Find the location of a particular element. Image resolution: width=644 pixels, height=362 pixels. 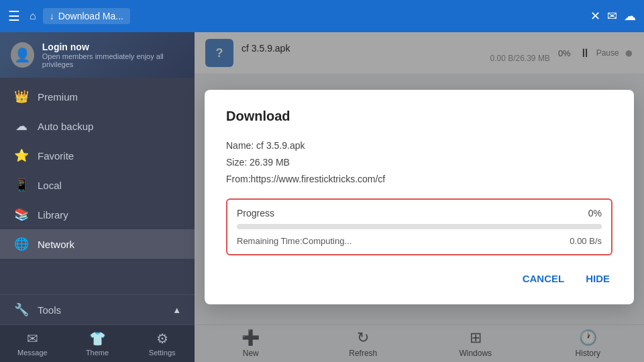

user-info: Login now Open members immediately enjoy… is located at coordinates (113, 55).